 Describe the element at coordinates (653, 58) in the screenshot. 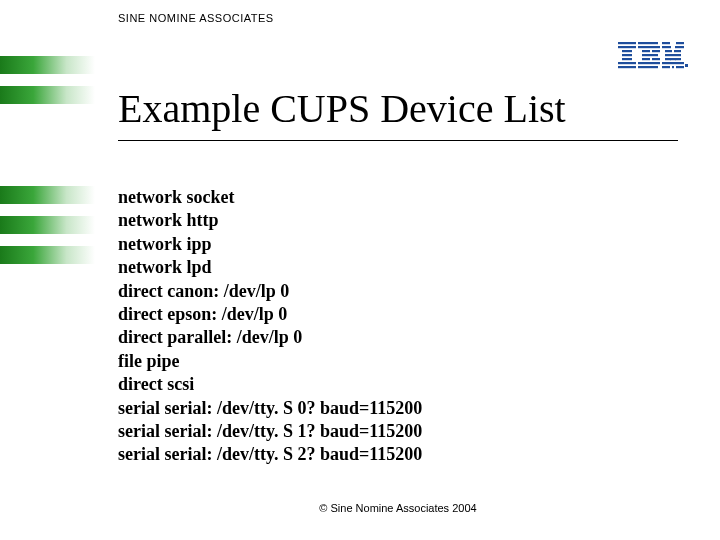

I see `ibm-logo-icon` at that location.